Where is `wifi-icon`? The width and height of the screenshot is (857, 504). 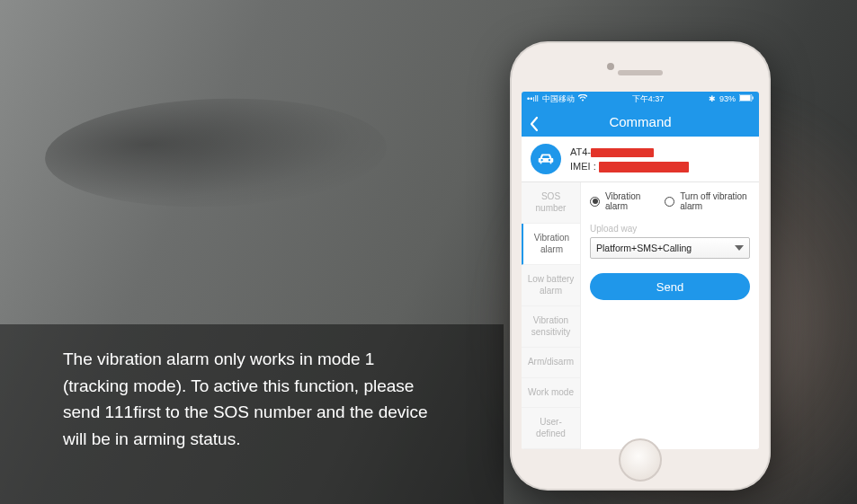
wifi-icon is located at coordinates (583, 99).